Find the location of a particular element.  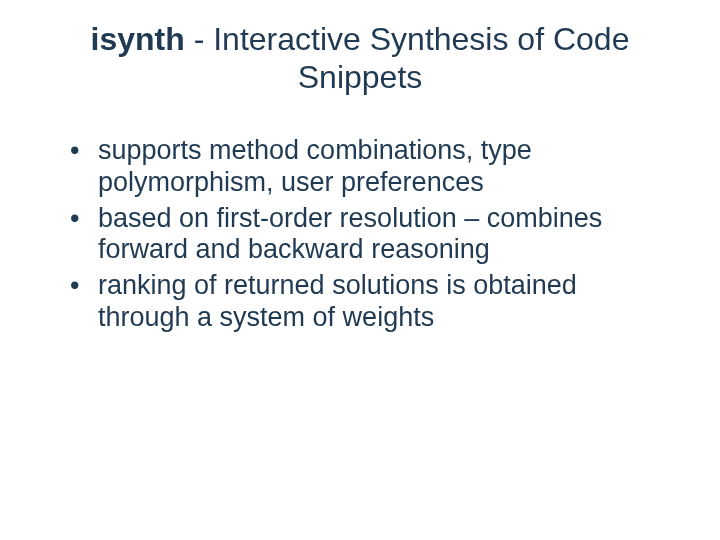

list-item: supports method combinations, type polym… is located at coordinates (368, 167).